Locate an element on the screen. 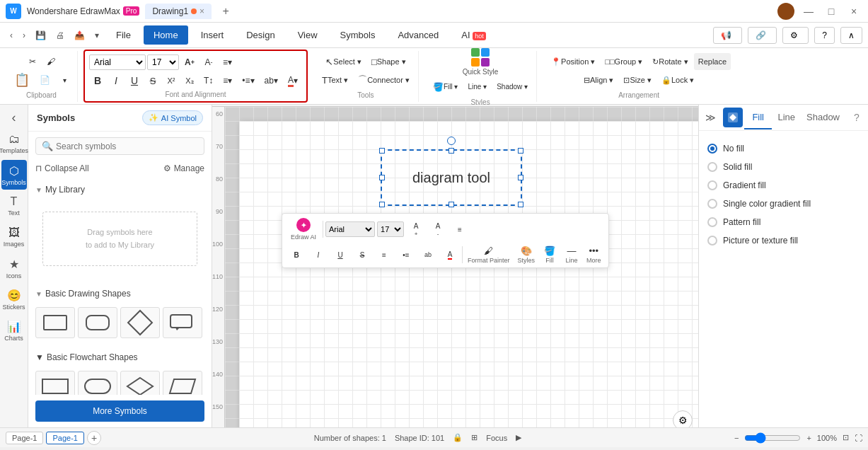 This screenshot has height=450, width=868. single-gradient-radio is located at coordinates (712, 204).